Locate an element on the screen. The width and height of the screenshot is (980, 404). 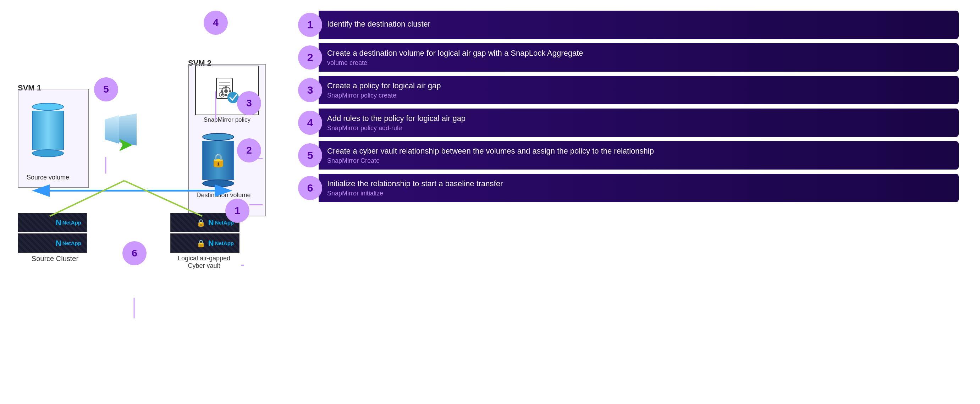
netapp-text-4: NetApp is located at coordinates (224, 243).